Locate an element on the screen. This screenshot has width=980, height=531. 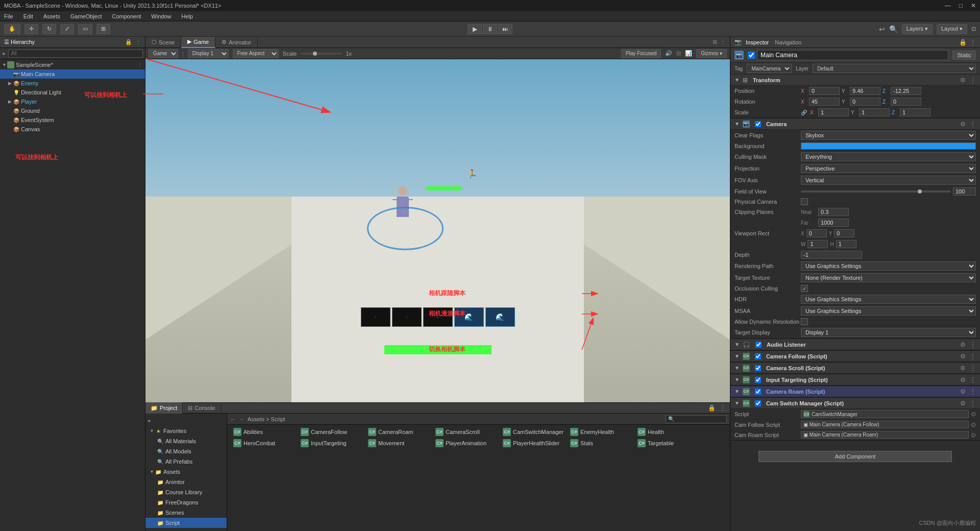
inspector-more-icon: ⋮ is located at coordinates (973, 42).